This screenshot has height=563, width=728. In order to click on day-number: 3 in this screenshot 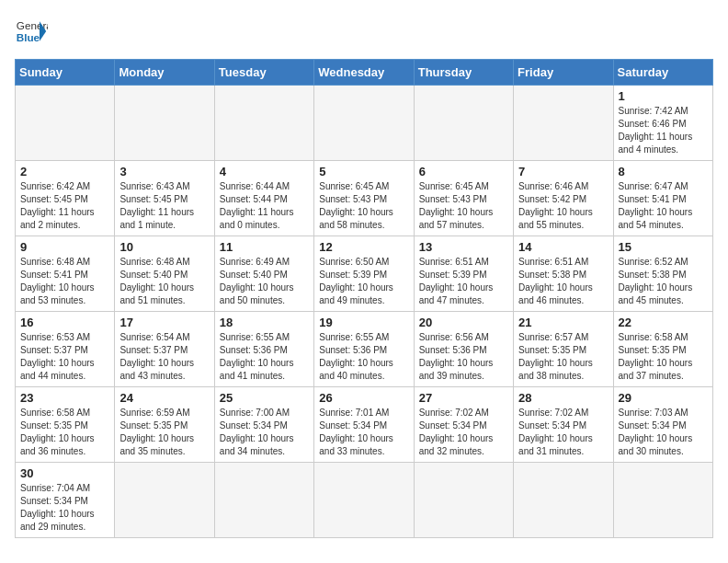, I will do `click(164, 171)`.